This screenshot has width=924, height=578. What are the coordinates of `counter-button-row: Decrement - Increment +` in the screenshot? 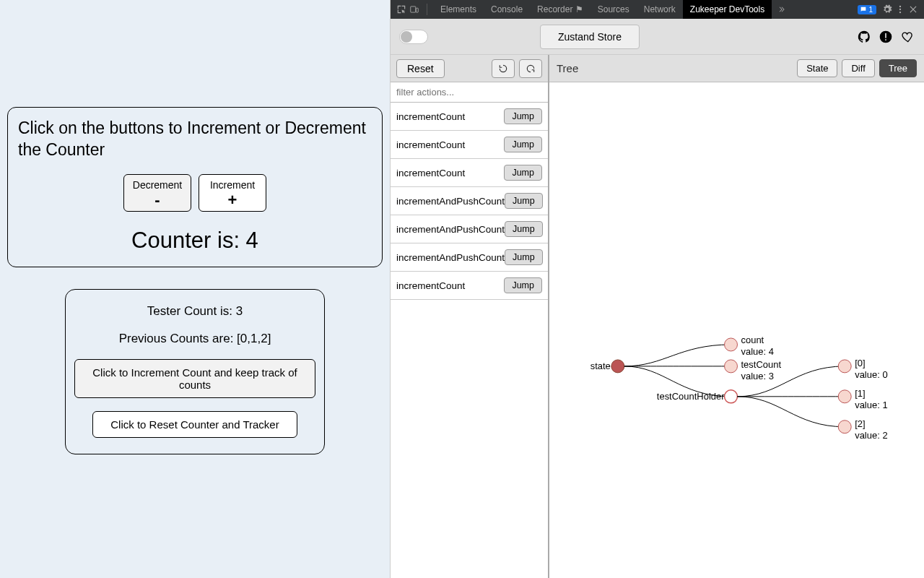 It's located at (195, 193).